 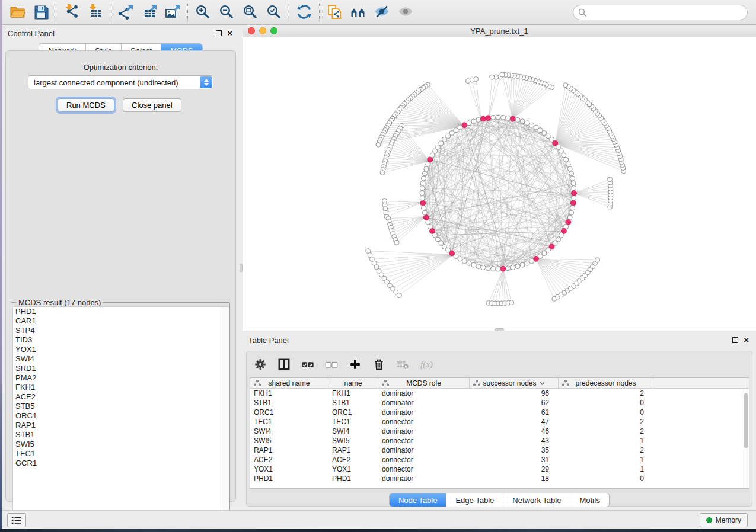 What do you see at coordinates (499, 450) in the screenshot?
I see `table-row: RAP1RAP1dominator352` at bounding box center [499, 450].